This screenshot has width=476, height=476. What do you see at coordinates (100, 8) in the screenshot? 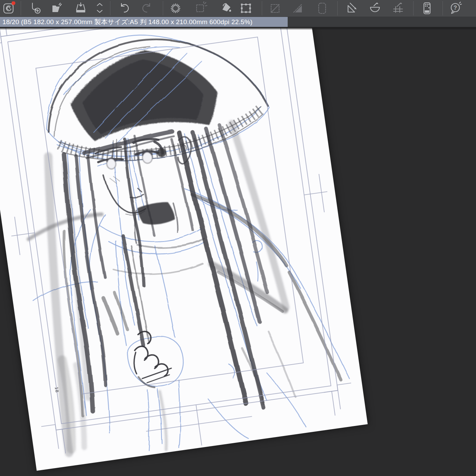
I see `page-up-down-icon` at bounding box center [100, 8].